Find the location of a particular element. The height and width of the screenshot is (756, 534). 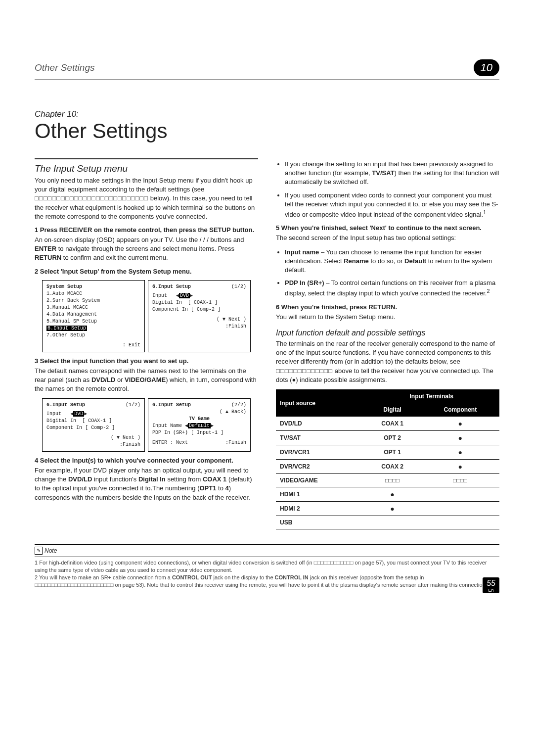

step-4-body: For example, if your DVD player only has… is located at coordinates (146, 484).